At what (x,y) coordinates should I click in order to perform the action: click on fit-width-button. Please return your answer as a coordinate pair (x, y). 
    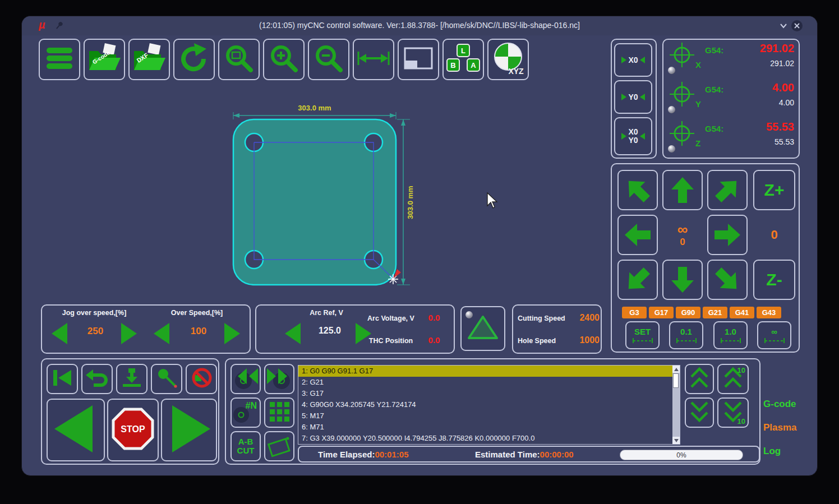
    Looking at the image, I should click on (374, 59).